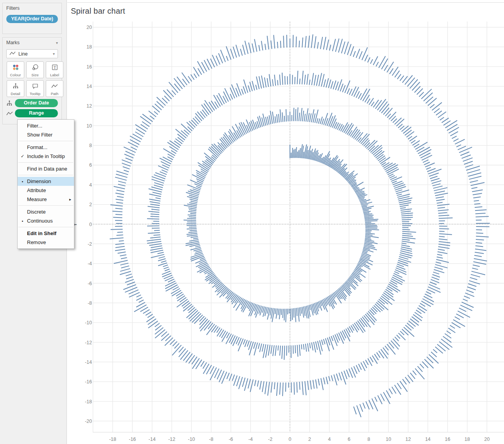 The height and width of the screenshot is (444, 504). Describe the element at coordinates (90, 264) in the screenshot. I see `svg-text: -4` at that location.